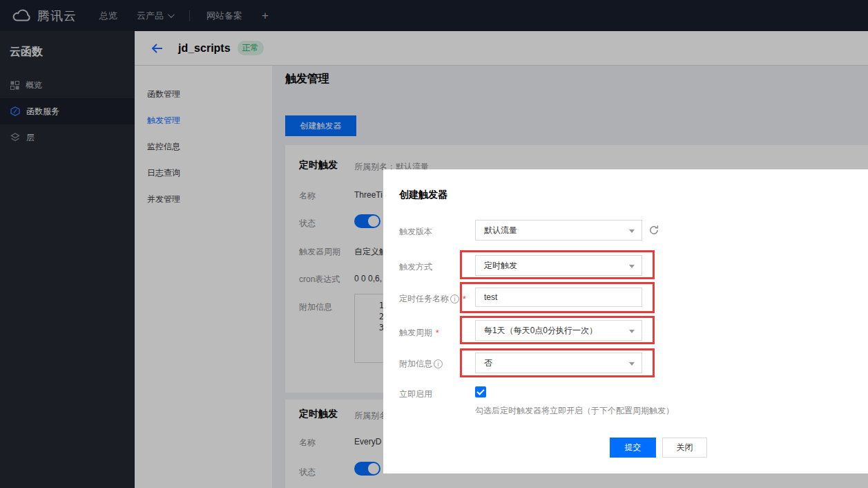  What do you see at coordinates (559, 265) in the screenshot?
I see `method-select: 定时触发` at bounding box center [559, 265].